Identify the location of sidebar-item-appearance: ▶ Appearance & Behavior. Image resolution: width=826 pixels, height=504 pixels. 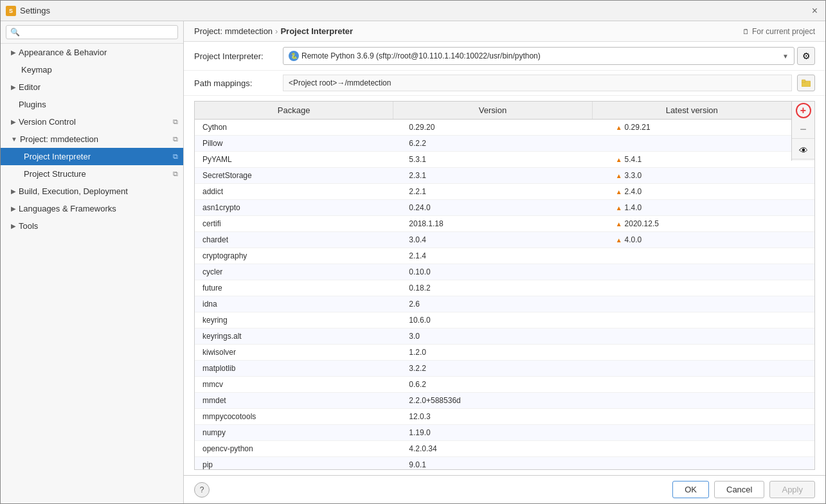
(92, 53).